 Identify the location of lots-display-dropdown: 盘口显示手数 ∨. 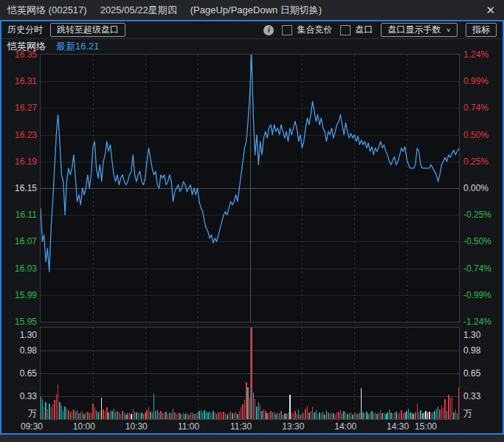
(419, 30).